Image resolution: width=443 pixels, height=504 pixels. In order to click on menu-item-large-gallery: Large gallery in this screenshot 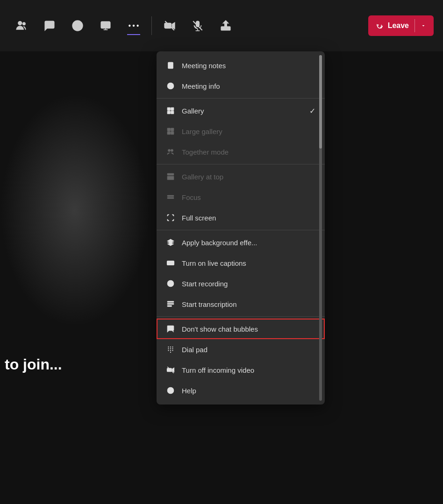, I will do `click(241, 131)`.